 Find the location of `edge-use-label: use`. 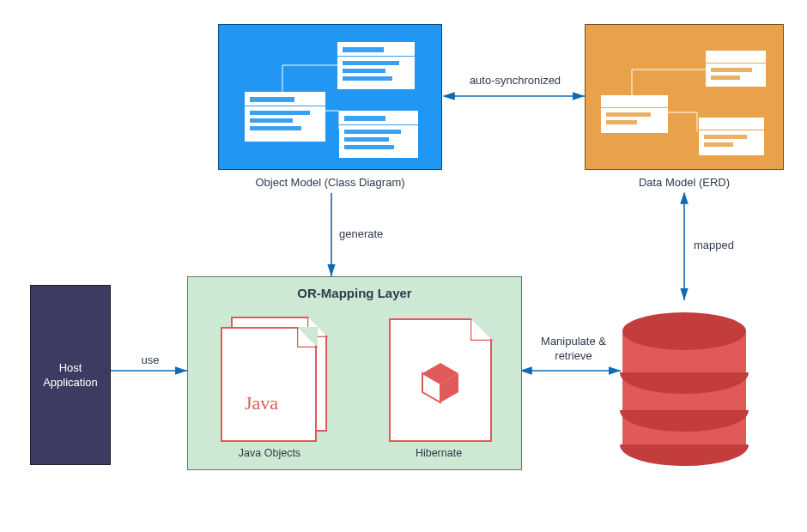

edge-use-label: use is located at coordinates (150, 360).